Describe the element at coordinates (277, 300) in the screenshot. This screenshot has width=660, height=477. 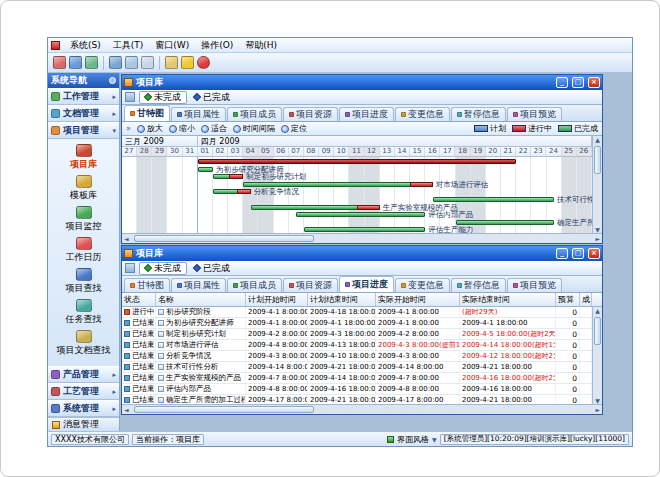
I see `column-header: 计划开始时间` at that location.